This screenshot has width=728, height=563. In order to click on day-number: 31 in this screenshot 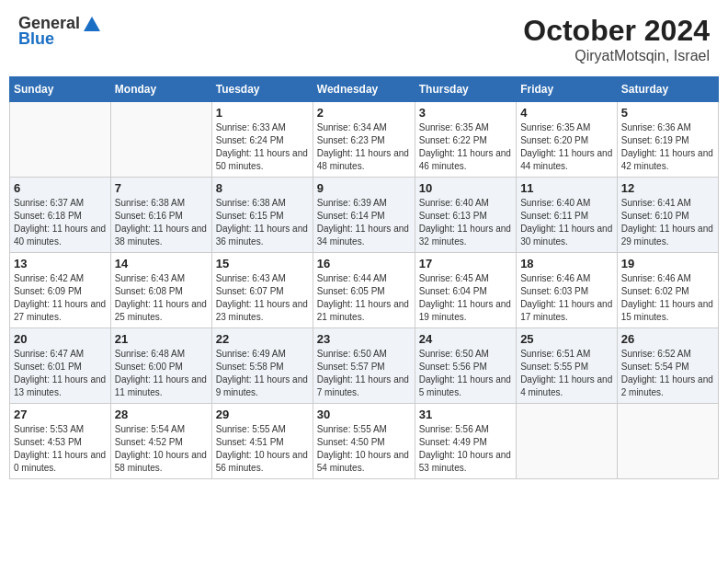, I will do `click(465, 414)`.